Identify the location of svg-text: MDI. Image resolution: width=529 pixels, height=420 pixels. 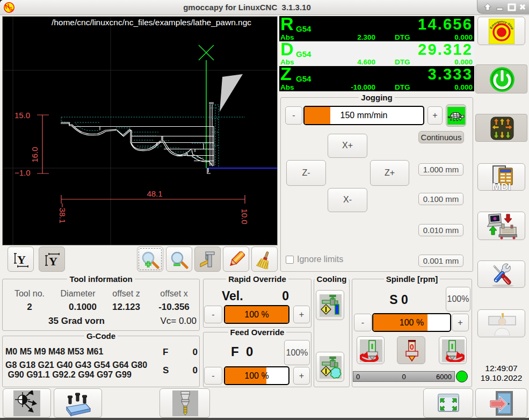
(502, 186).